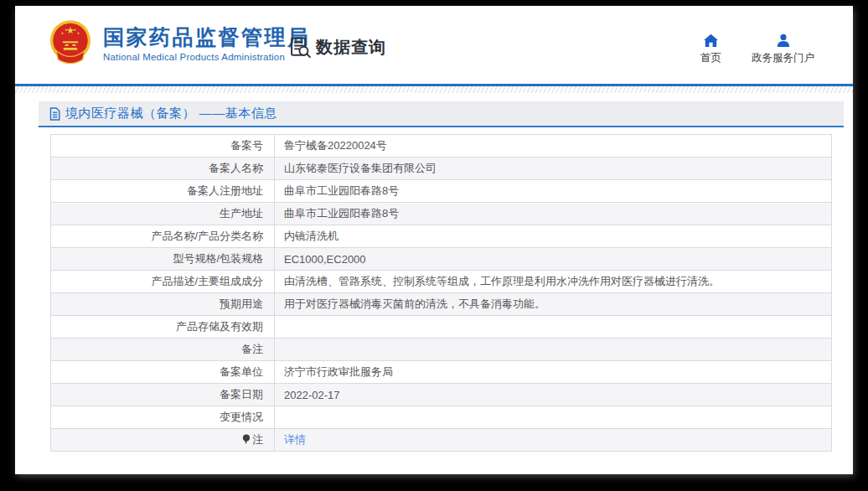 The height and width of the screenshot is (491, 868). What do you see at coordinates (441, 114) in the screenshot?
I see `page-title-band: 境内医疗器械（备案） ——基本信息` at bounding box center [441, 114].